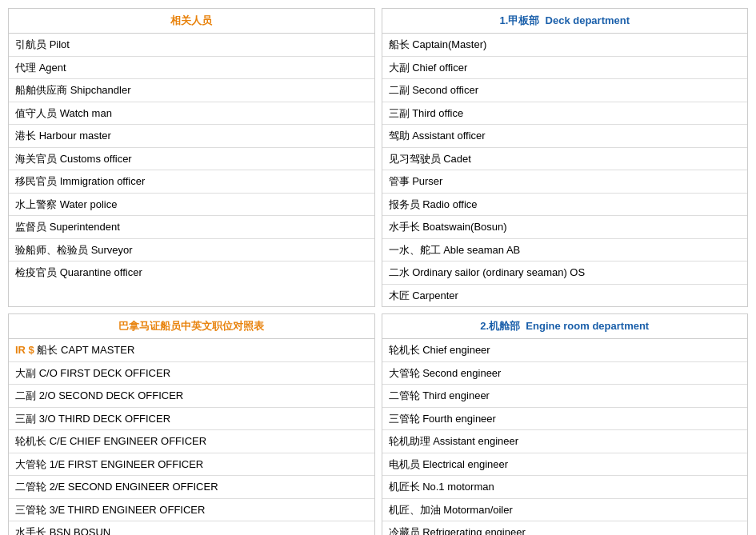 The height and width of the screenshot is (535, 756). What do you see at coordinates (440, 67) in the screenshot?
I see `row-en: Chief officer` at bounding box center [440, 67].